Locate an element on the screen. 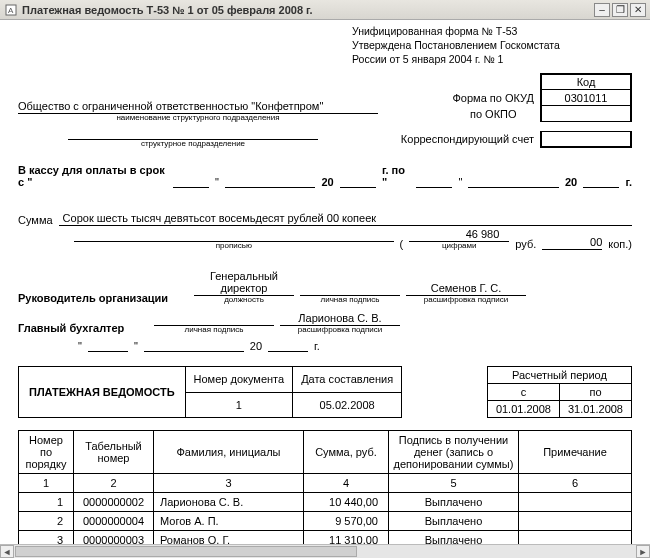 This screenshot has height=558, width=650. cash-from-day is located at coordinates (191, 181).